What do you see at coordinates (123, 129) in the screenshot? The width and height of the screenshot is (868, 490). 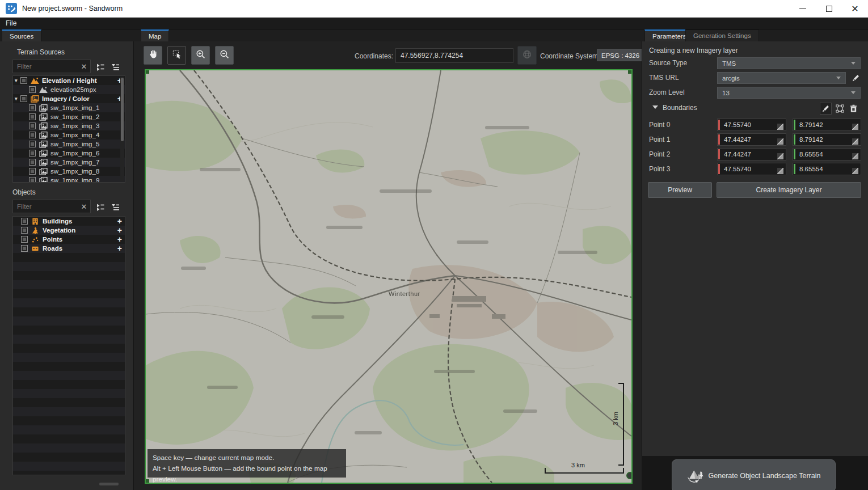 I see `terrain-tree-scrollbar` at bounding box center [123, 129].